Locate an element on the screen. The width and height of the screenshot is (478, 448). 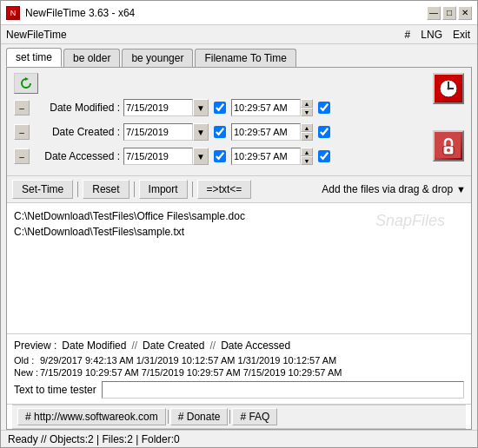
tab-bar: set time be older be younger Filename To… is located at coordinates (239, 56).